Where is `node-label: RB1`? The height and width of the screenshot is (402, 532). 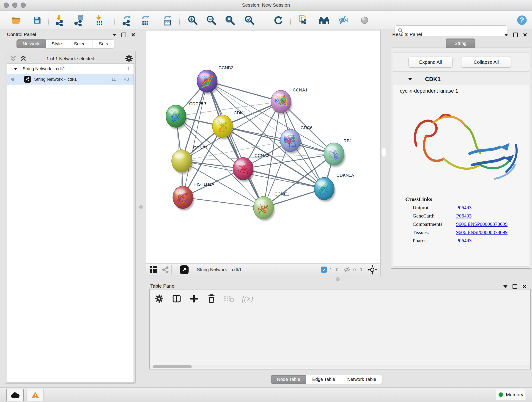 node-label: RB1 is located at coordinates (348, 141).